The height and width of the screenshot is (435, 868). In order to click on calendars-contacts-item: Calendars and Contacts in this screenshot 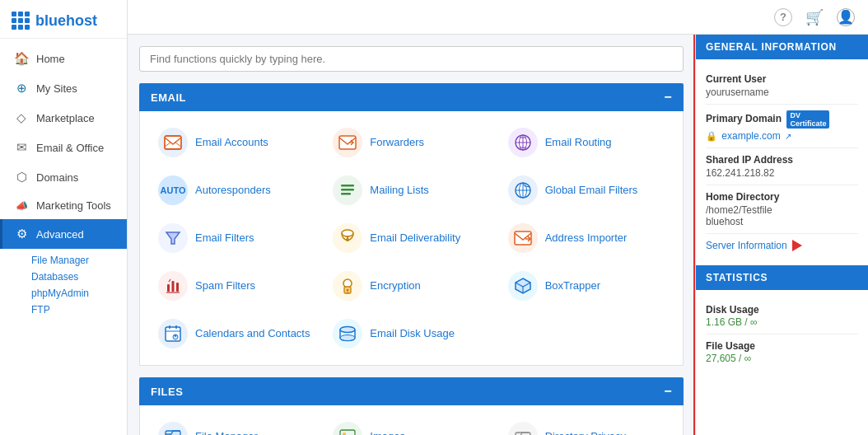, I will do `click(236, 334)`.